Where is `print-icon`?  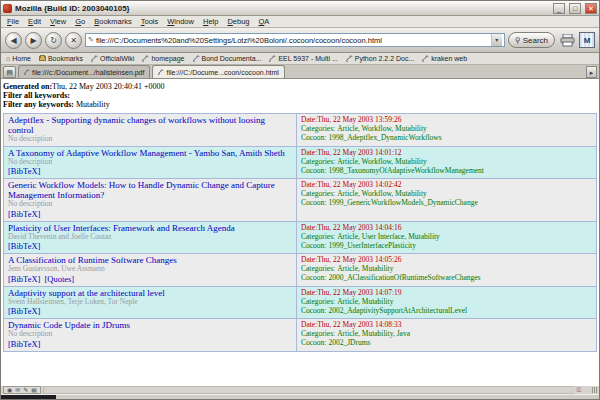 print-icon is located at coordinates (567, 40).